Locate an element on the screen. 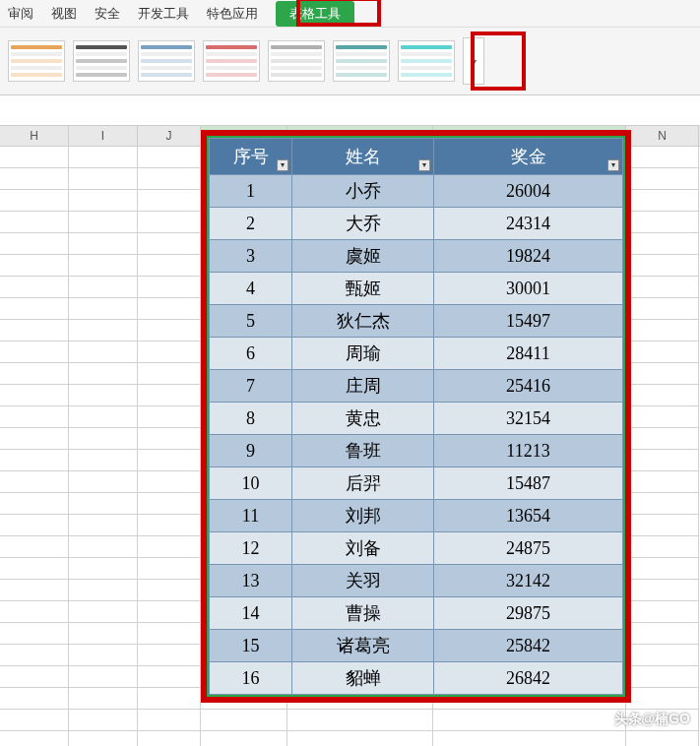  cell-name: 虞姬 is located at coordinates (363, 256).